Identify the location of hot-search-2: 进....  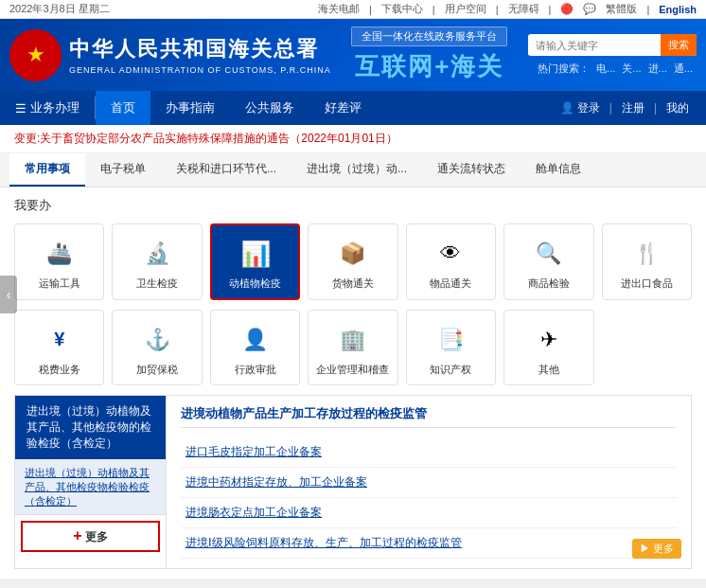
(658, 68).